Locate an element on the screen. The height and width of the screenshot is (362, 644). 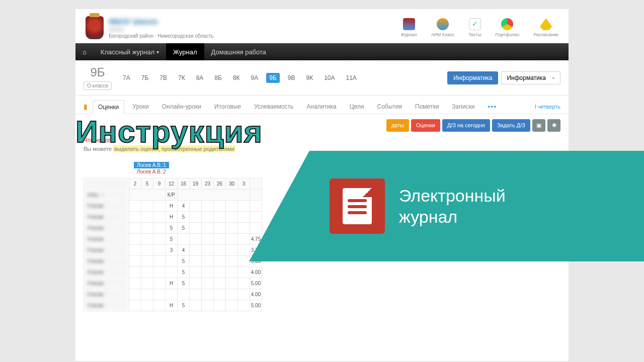
nav-class-journal: Классный журнал▾ is located at coordinates (130, 52).